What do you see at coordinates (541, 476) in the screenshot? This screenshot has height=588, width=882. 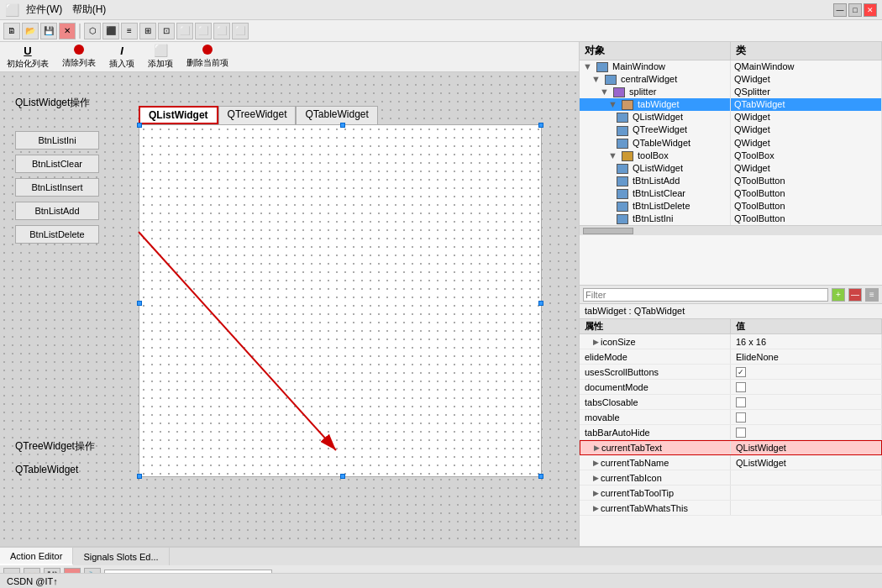 I see `resize-handle-br` at bounding box center [541, 476].